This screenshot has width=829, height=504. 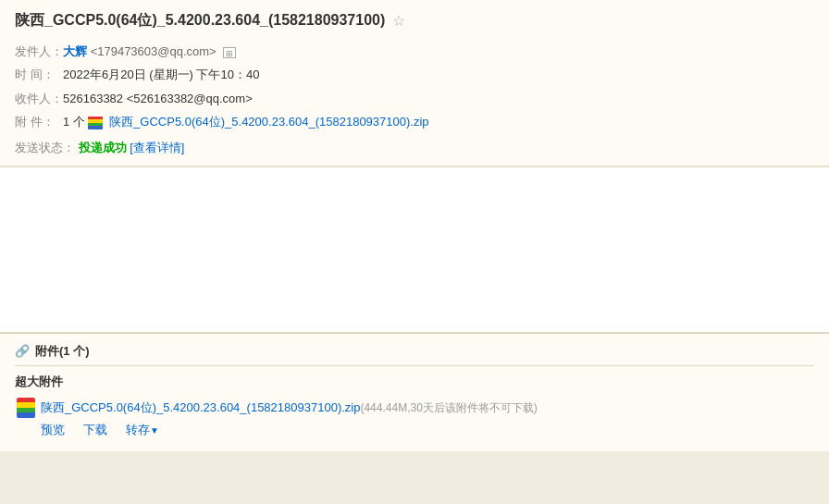 I want to click on attach-value: 1 个 陕西_GCCP5.0(64位)_5.4200.23.604_(15821…, so click(x=439, y=122).